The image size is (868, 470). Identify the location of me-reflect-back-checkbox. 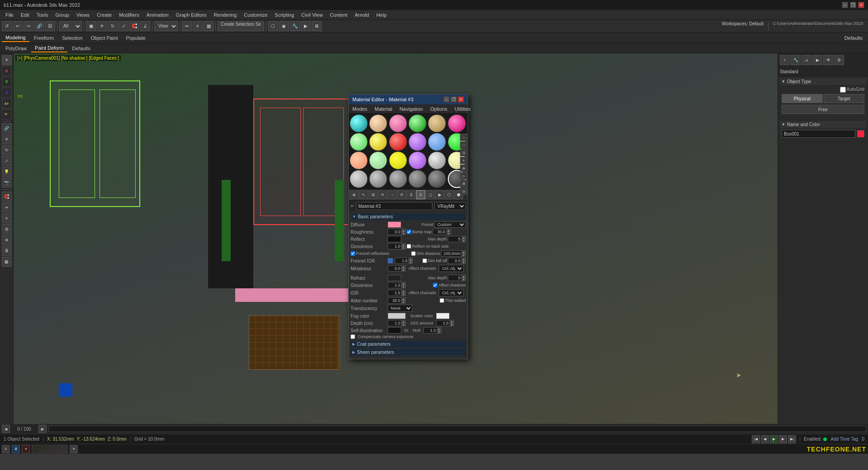
(409, 246).